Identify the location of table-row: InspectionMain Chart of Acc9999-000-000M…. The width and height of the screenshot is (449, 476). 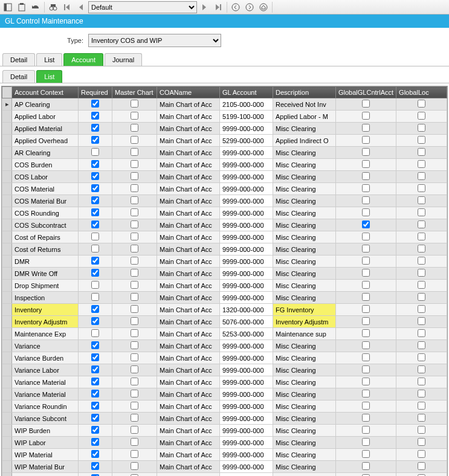
(225, 298).